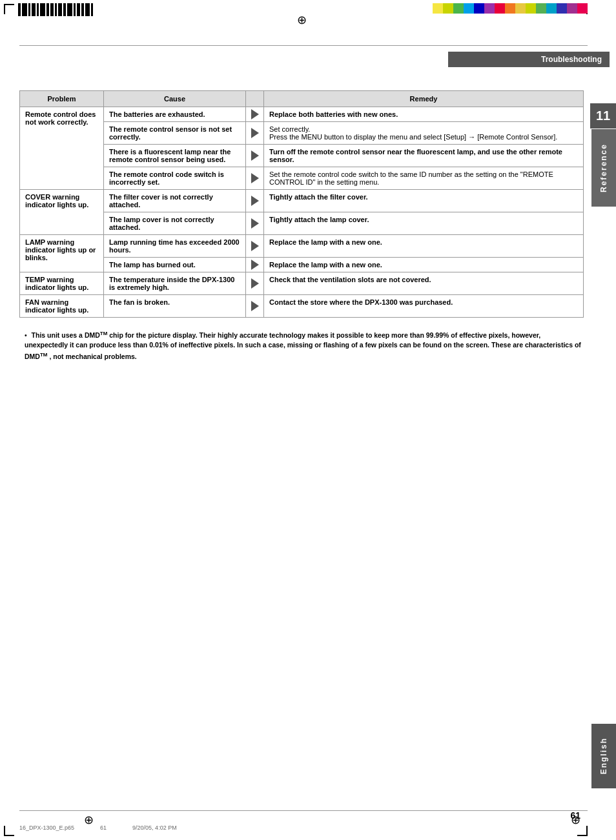 The width and height of the screenshot is (616, 840). I want to click on separator-bottom, so click(303, 811).